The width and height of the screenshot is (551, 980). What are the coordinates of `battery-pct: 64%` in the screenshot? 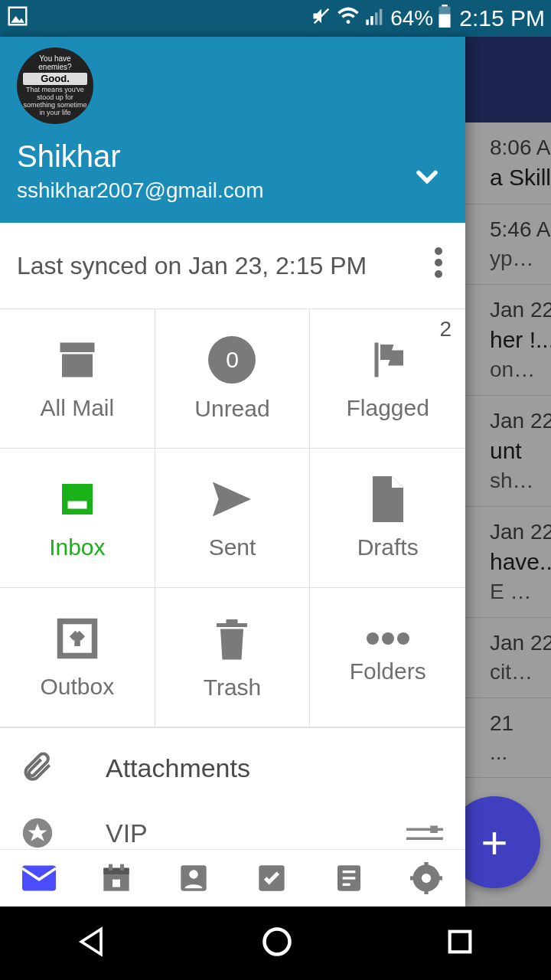 It's located at (412, 18).